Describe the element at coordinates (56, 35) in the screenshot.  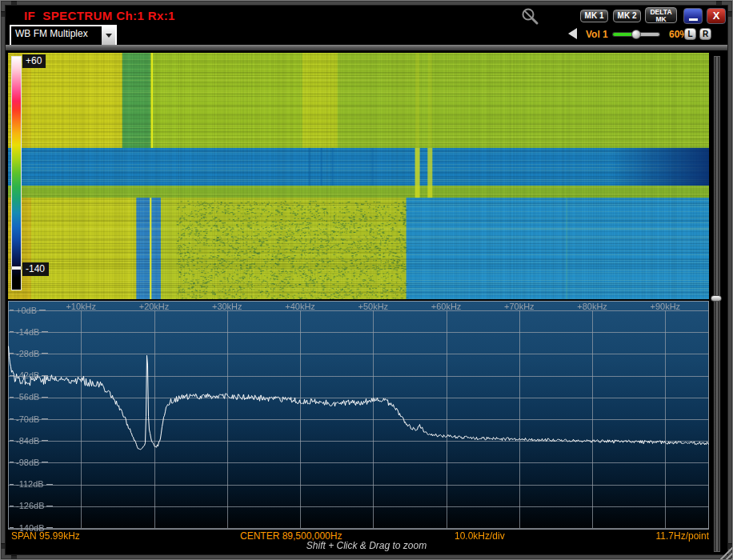
I see `demod-preset-value: WB FM Multiplex` at that location.